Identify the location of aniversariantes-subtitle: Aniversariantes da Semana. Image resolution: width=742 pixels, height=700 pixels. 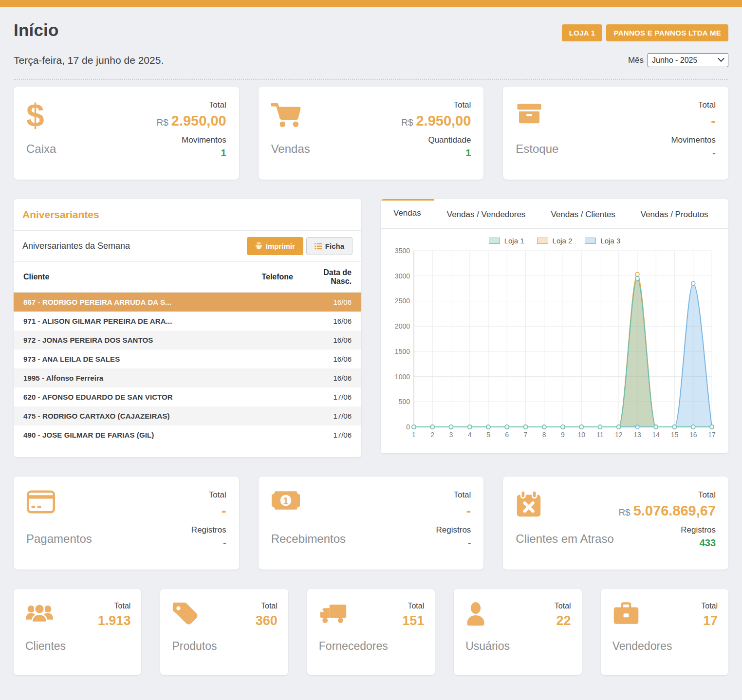
(76, 246).